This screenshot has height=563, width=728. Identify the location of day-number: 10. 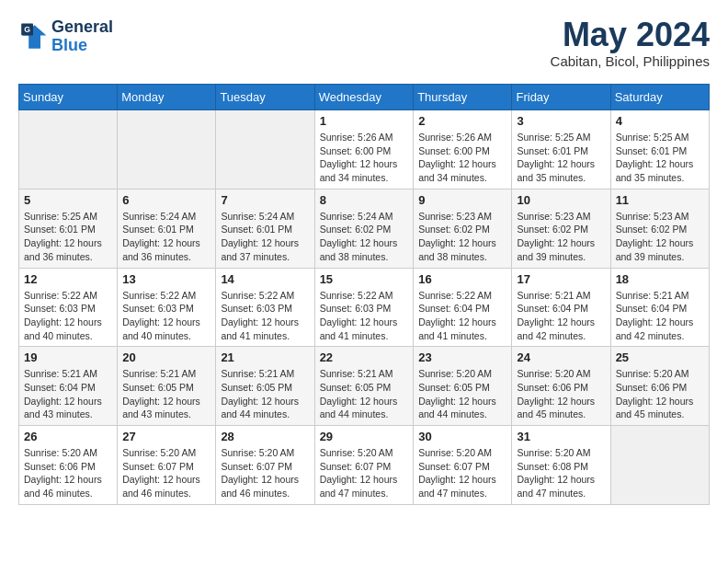
(561, 201).